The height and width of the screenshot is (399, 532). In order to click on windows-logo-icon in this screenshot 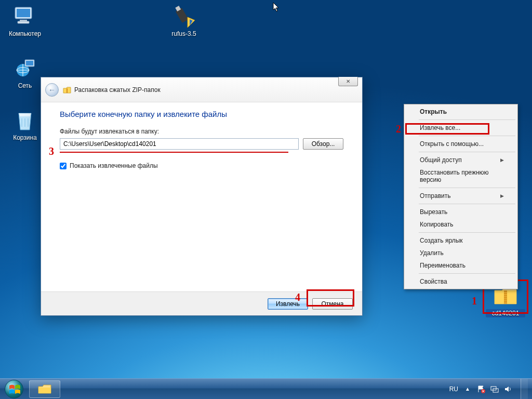, I will do `click(14, 389)`.